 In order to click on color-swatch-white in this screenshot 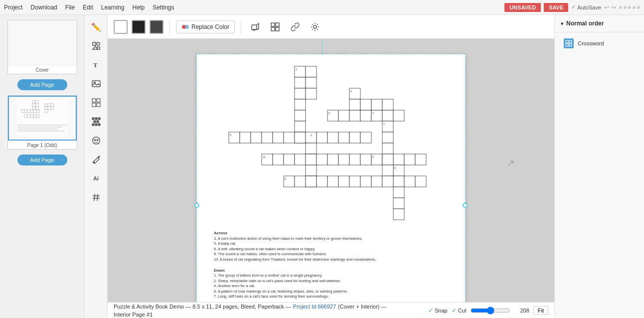, I will do `click(121, 27)`.